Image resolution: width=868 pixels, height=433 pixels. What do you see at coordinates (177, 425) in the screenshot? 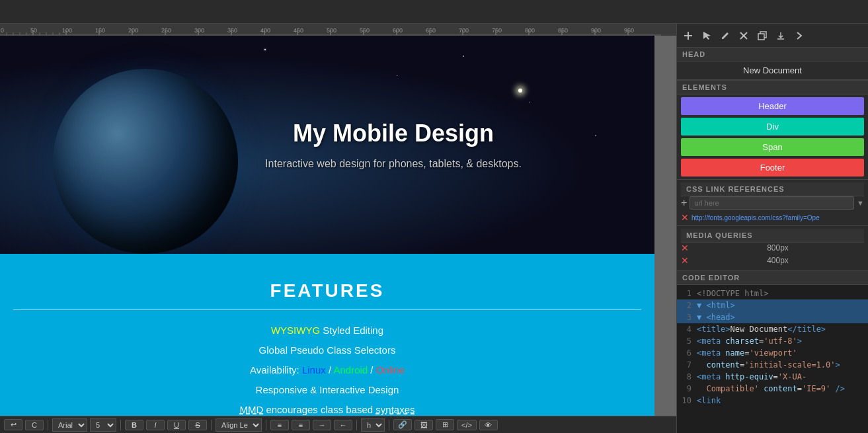
I see `underline-button: U` at bounding box center [177, 425].